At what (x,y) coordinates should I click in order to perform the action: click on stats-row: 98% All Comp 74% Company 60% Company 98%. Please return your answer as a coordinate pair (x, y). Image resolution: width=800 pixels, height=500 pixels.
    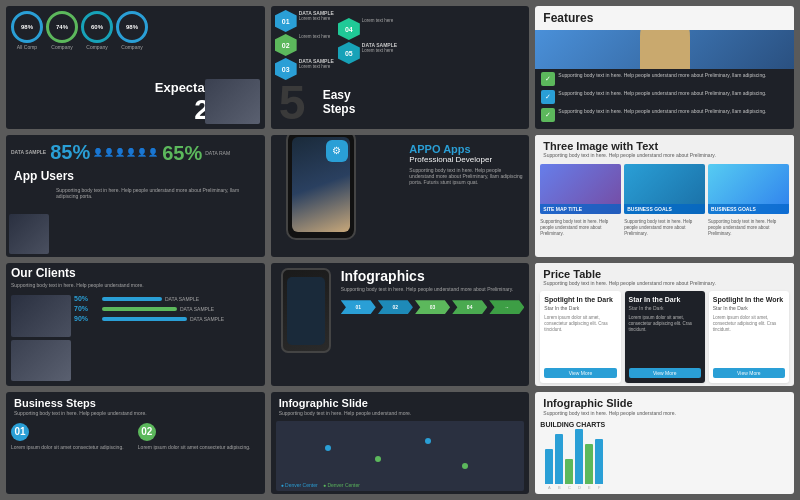
    Looking at the image, I should click on (136, 29).